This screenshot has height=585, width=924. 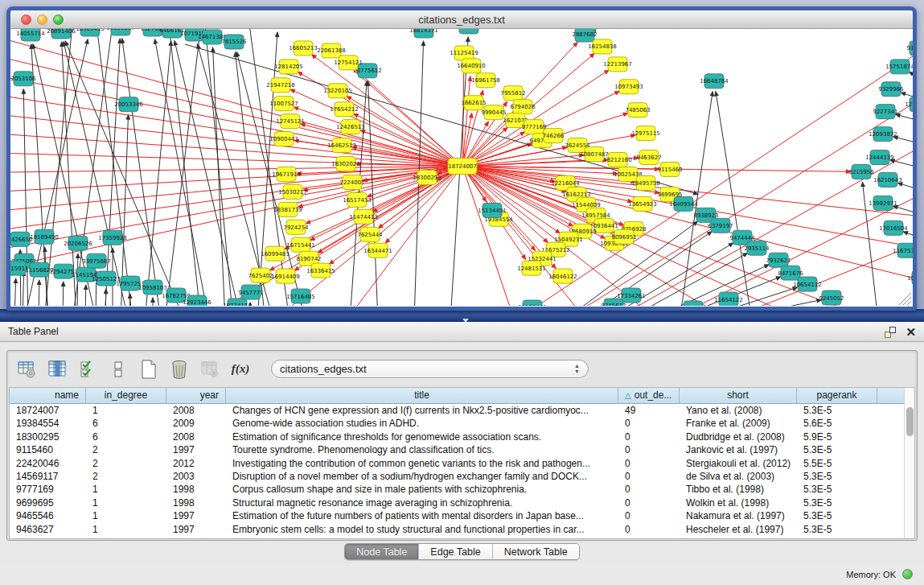 What do you see at coordinates (910, 48) in the screenshot?
I see `network-node: 9111213` at bounding box center [910, 48].